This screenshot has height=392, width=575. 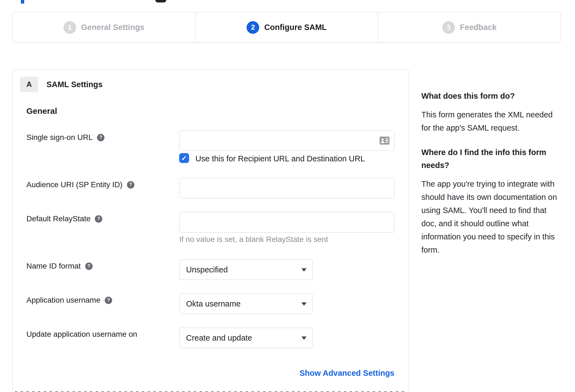 What do you see at coordinates (23, 2) in the screenshot?
I see `clipped-blue-element` at bounding box center [23, 2].